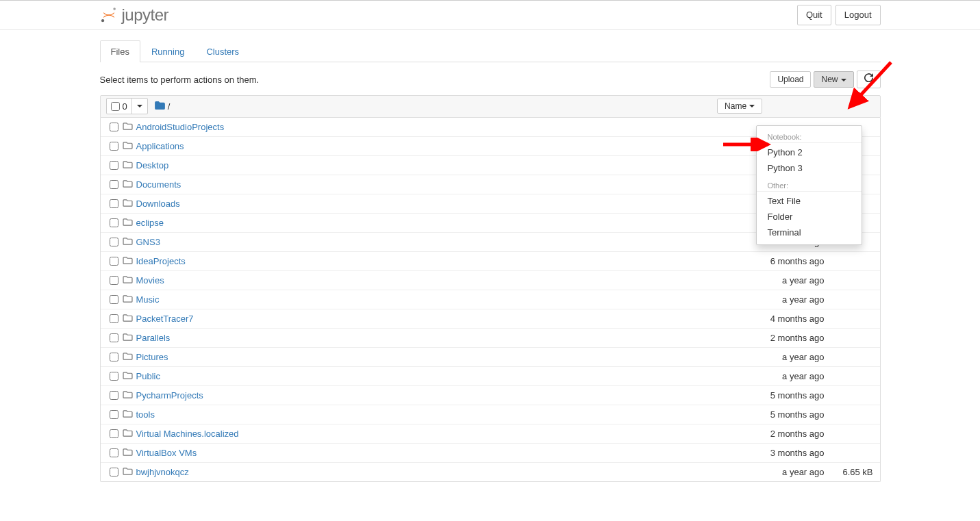  I want to click on table-row: PacketTracer74 months ago, so click(490, 318).